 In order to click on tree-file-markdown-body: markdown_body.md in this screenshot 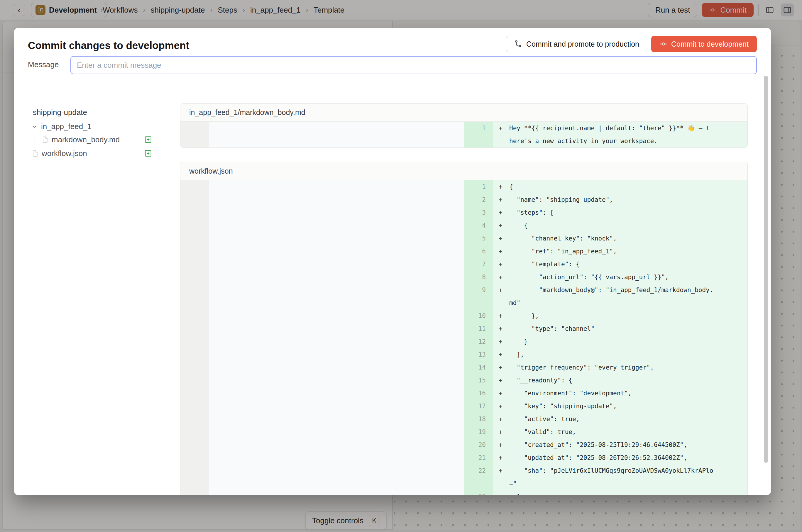, I will do `click(81, 140)`.